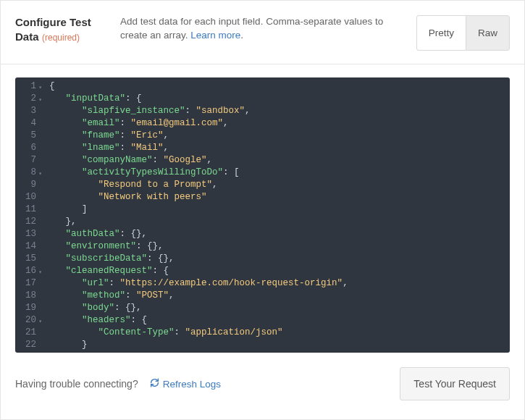  Describe the element at coordinates (262, 386) in the screenshot. I see `footer: Having trouble connecting? Refresh Logs …` at that location.